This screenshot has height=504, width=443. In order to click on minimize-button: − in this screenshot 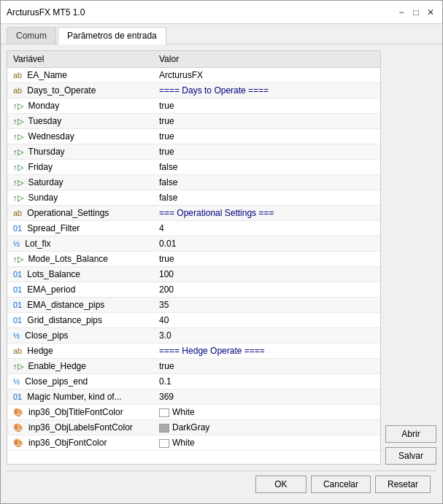, I will do `click(401, 12)`.